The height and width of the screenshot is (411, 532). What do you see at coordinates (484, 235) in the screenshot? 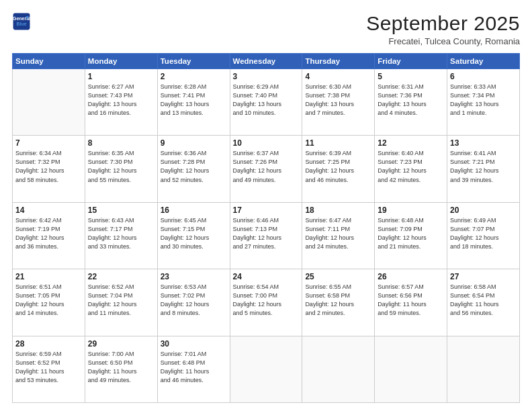
I see `calendar-cell: 20Sunrise: 6:49 AM Sunset: 7:07 PM Dayli…` at bounding box center [484, 235].